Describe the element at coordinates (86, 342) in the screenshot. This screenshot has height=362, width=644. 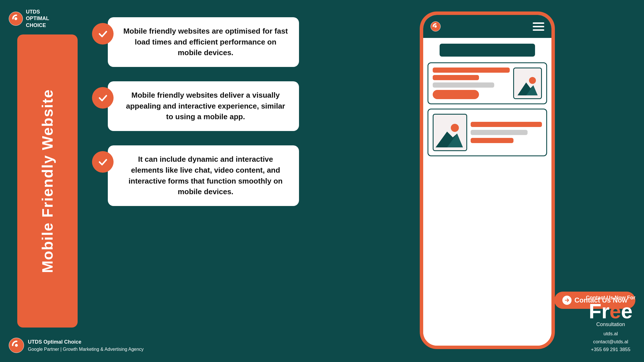
I see `footer-company-name: UTDS Optimal Choice` at that location.